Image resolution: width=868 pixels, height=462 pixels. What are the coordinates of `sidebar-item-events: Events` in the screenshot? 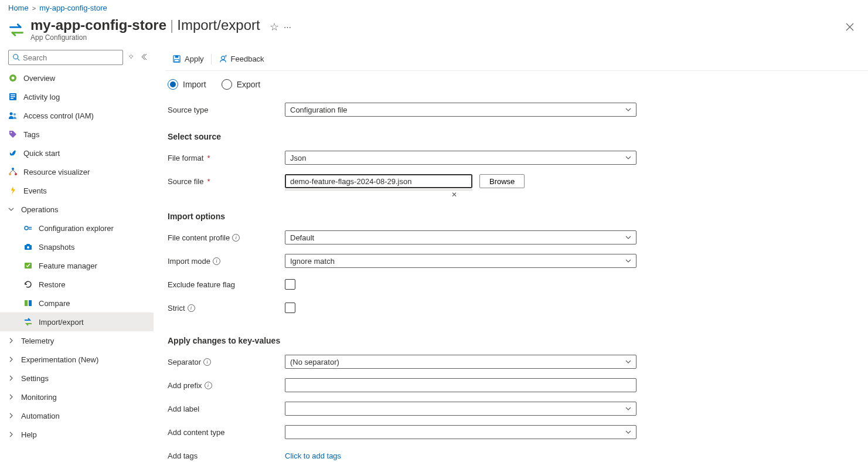 It's located at (77, 191).